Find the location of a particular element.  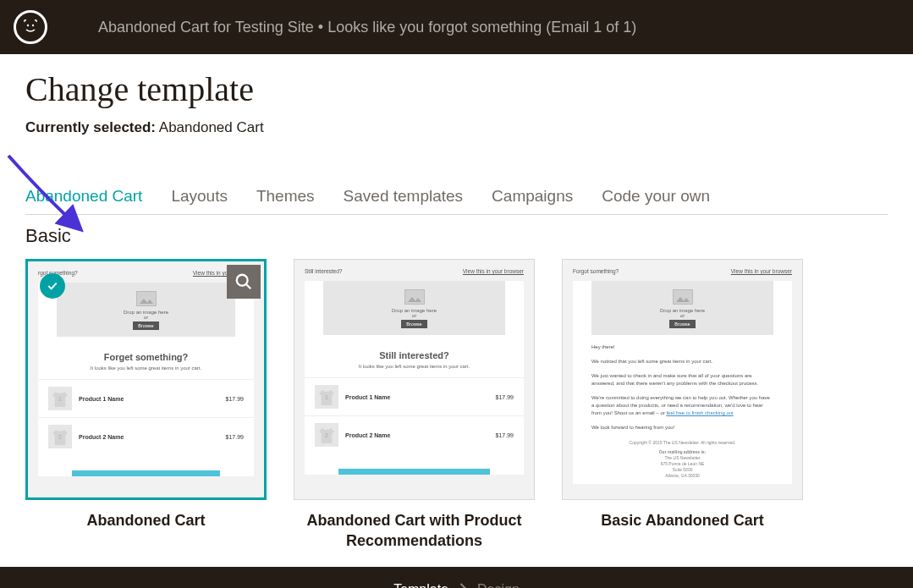

preview-subject: Still interested? is located at coordinates (323, 271).